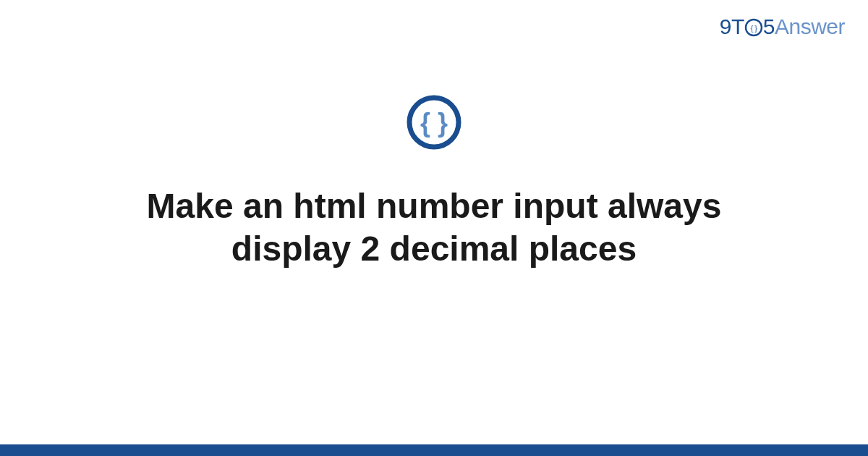  What do you see at coordinates (738, 26) in the screenshot?
I see `logo-part-t: T` at bounding box center [738, 26].